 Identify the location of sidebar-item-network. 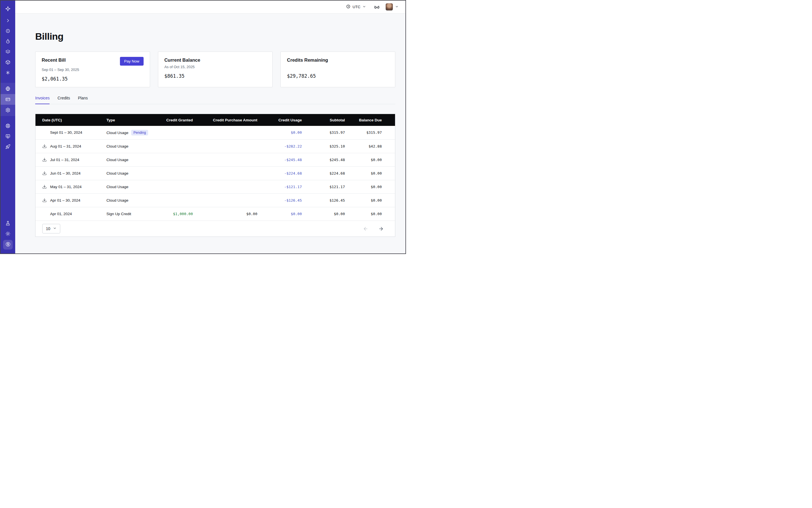
(8, 89).